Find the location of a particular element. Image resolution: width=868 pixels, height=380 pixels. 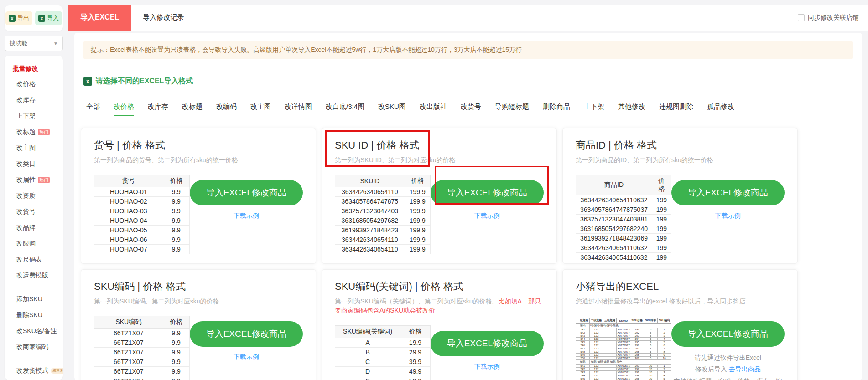

table-row: 550122X07729775307510 is located at coordinates (624, 358).